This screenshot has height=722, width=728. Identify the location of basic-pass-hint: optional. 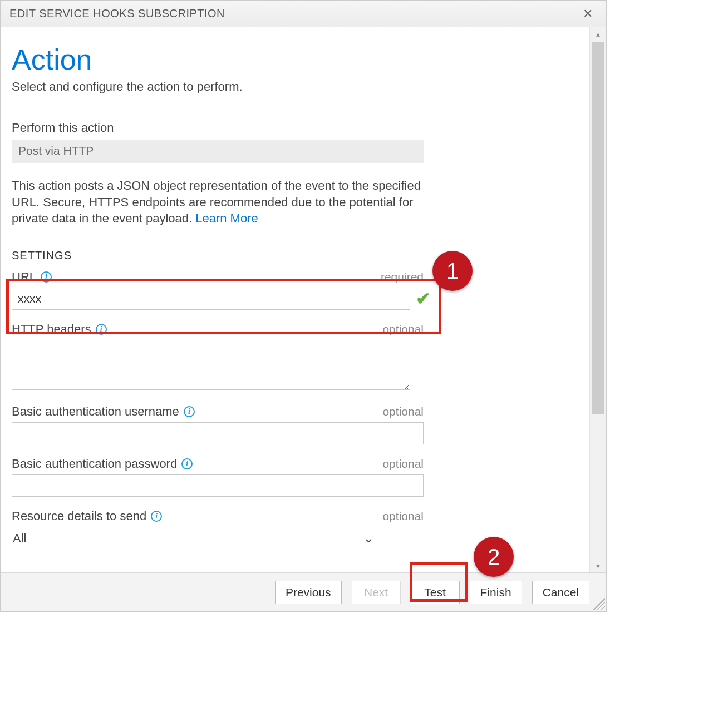
(403, 464).